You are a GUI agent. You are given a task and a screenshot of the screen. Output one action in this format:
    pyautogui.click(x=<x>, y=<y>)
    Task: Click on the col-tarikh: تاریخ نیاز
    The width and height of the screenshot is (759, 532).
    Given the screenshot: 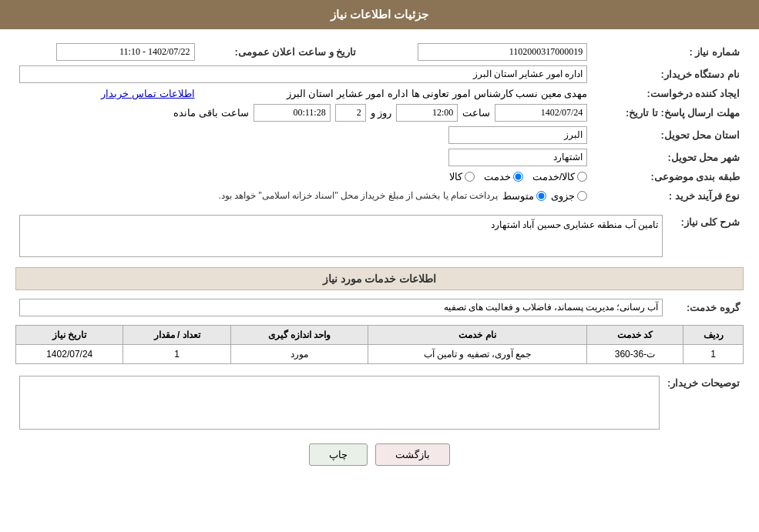 What is the action you would take?
    pyautogui.click(x=69, y=336)
    